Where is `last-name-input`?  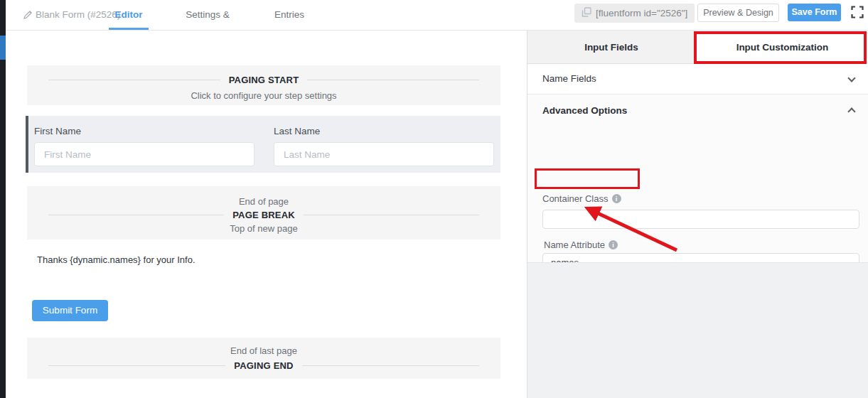
last-name-input is located at coordinates (384, 154).